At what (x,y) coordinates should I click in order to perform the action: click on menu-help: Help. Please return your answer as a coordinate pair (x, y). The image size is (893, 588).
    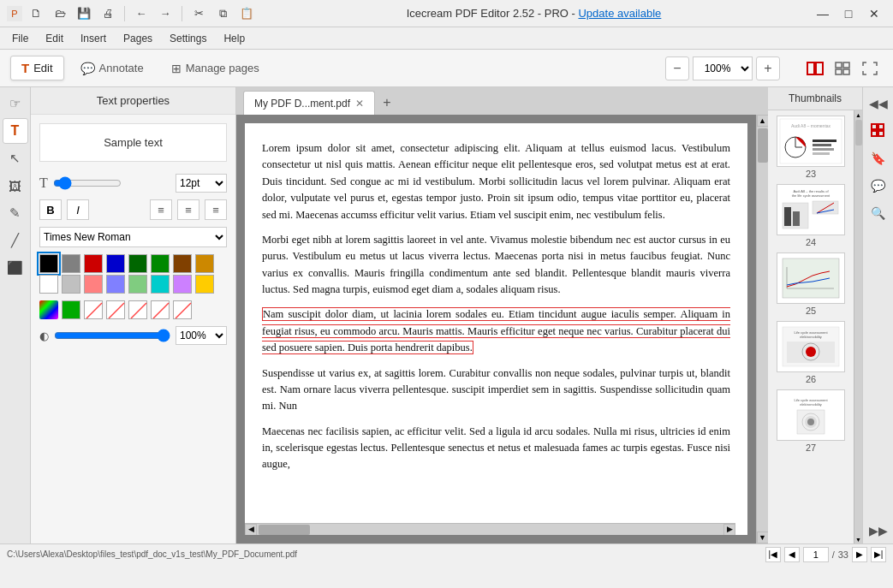
    Looking at the image, I should click on (235, 39).